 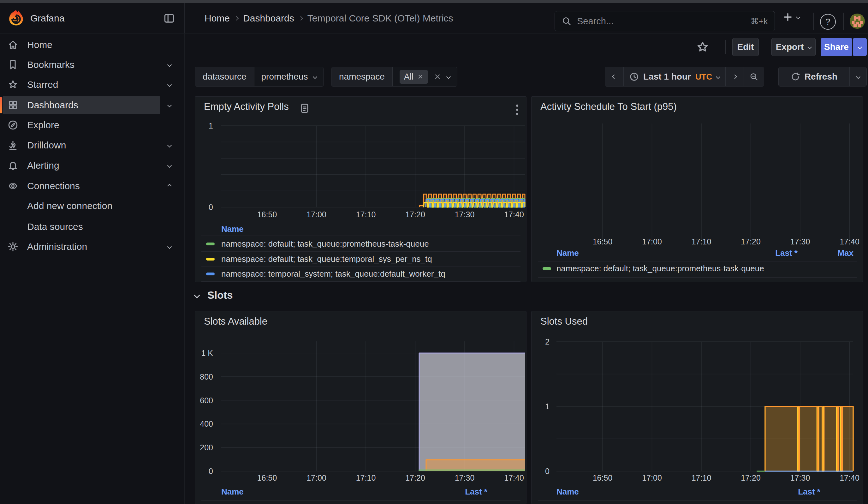 I want to click on svg-text: 200, so click(x=207, y=448).